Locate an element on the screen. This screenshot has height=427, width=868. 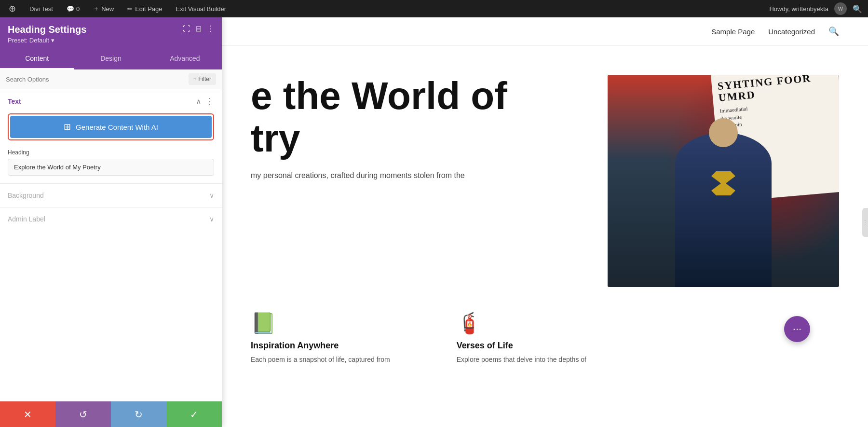
background-chevron-icon: ∨ is located at coordinates (212, 195).